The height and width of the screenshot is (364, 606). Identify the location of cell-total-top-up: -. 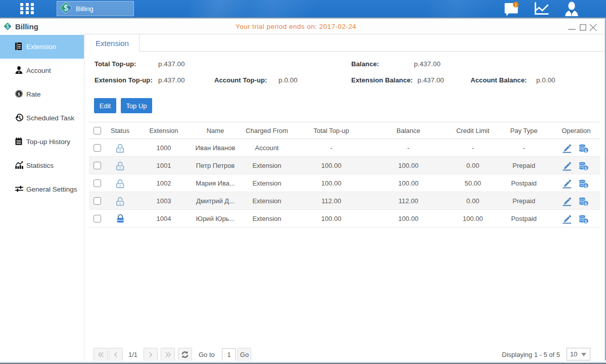
(332, 148).